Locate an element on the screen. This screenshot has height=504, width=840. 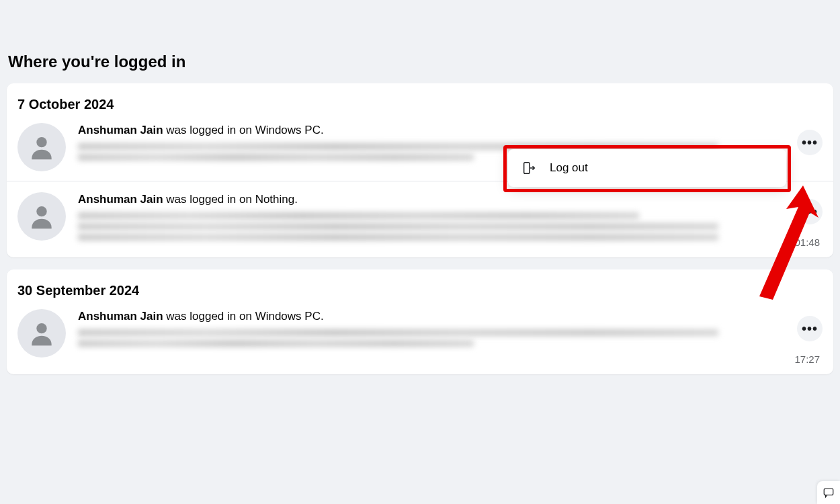
logout-icon is located at coordinates (529, 168).